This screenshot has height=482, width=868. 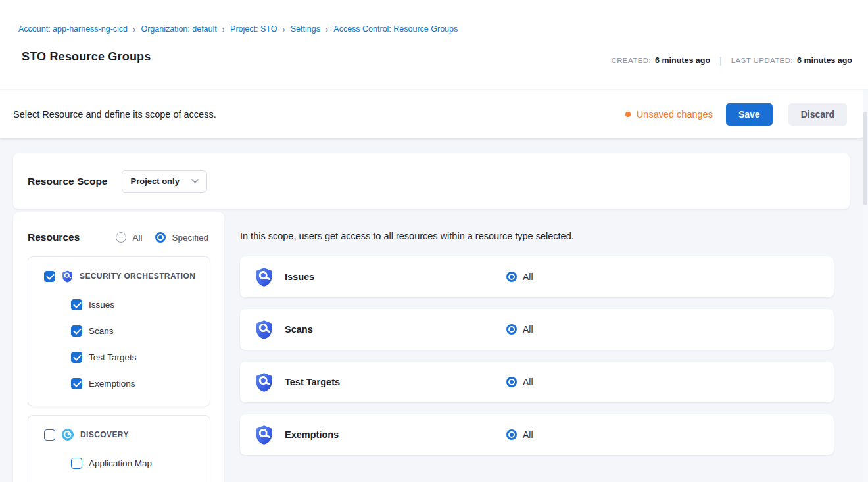 What do you see at coordinates (76, 331) in the screenshot?
I see `checkbox-scans` at bounding box center [76, 331].